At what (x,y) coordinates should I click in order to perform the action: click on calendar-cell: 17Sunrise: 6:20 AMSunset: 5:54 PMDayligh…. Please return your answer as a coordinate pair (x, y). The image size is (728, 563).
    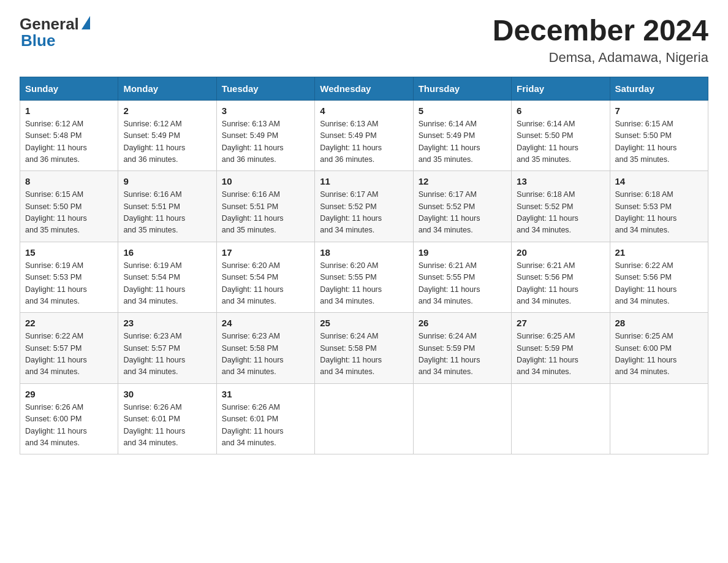
    Looking at the image, I should click on (265, 277).